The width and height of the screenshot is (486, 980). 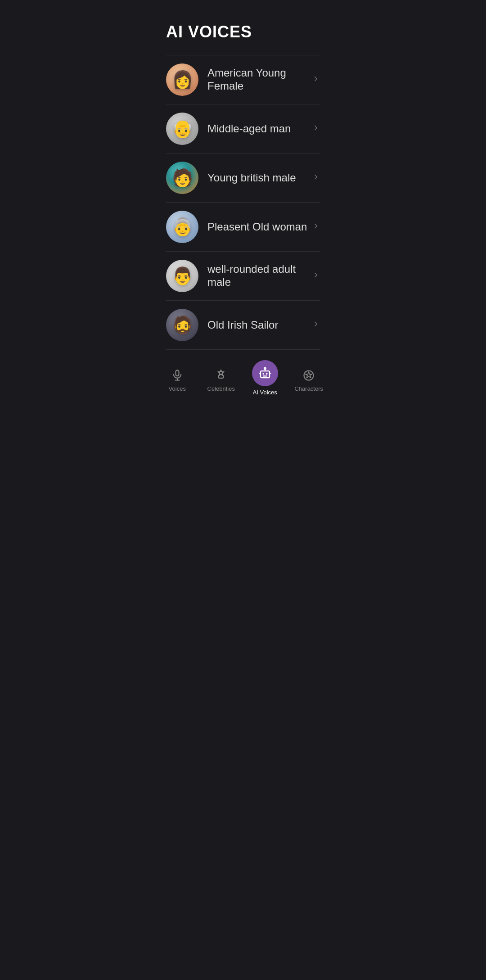 What do you see at coordinates (257, 276) in the screenshot?
I see `voice-name-5: well-rounded adult male` at bounding box center [257, 276].